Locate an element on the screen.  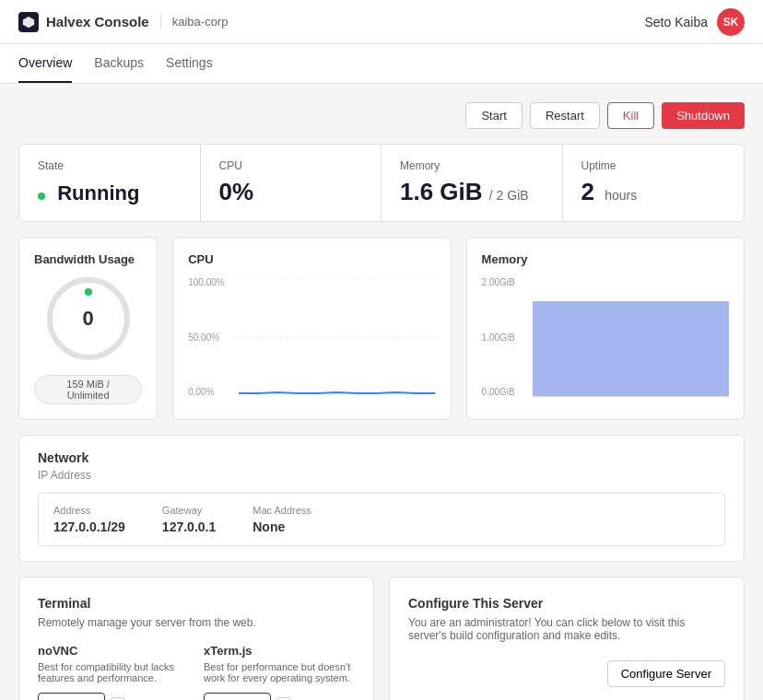
uptime-label: Uptime is located at coordinates (654, 166).